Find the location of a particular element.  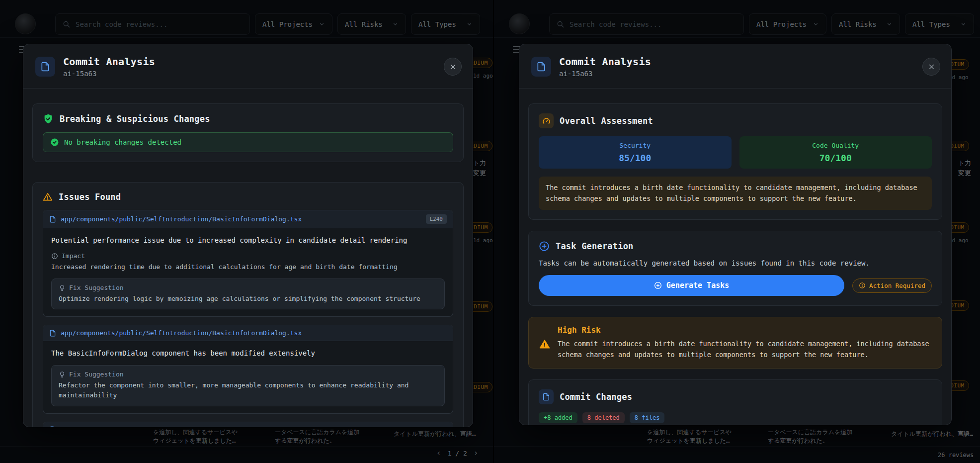

task-description: Tasks can be automatically generated bas… is located at coordinates (735, 263).